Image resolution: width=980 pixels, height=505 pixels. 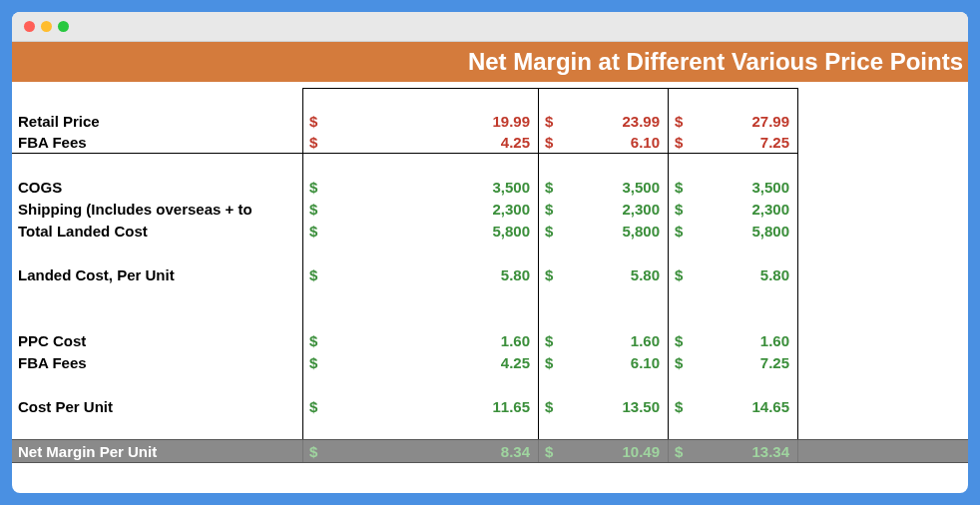 I want to click on close-icon, so click(x=30, y=26).